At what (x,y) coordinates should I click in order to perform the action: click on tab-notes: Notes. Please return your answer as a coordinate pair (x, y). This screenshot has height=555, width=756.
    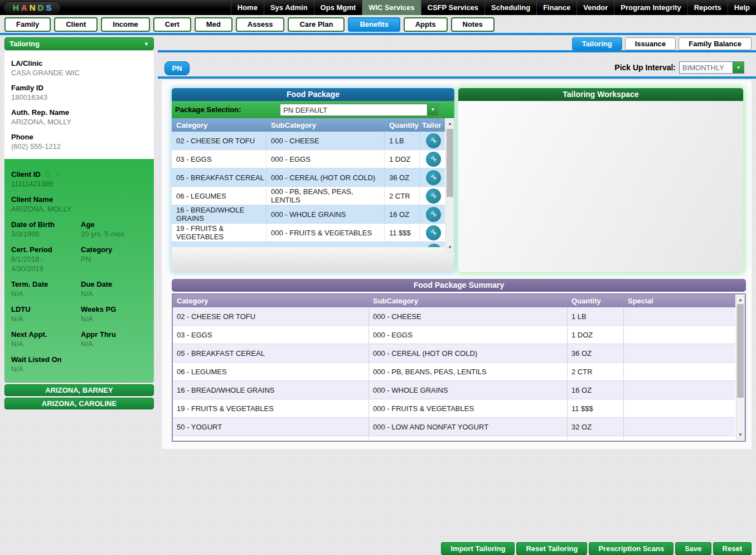
    Looking at the image, I should click on (473, 25).